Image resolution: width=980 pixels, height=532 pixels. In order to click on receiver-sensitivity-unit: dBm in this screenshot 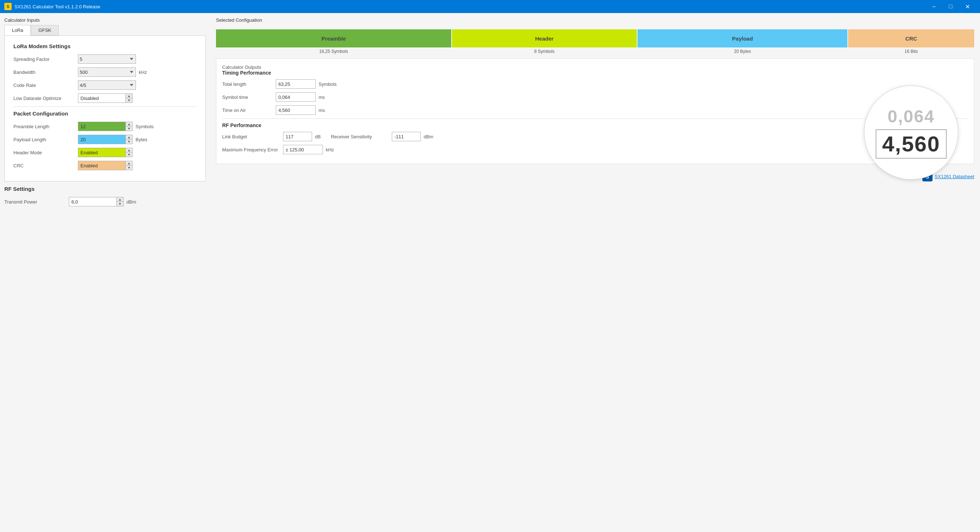, I will do `click(428, 137)`.